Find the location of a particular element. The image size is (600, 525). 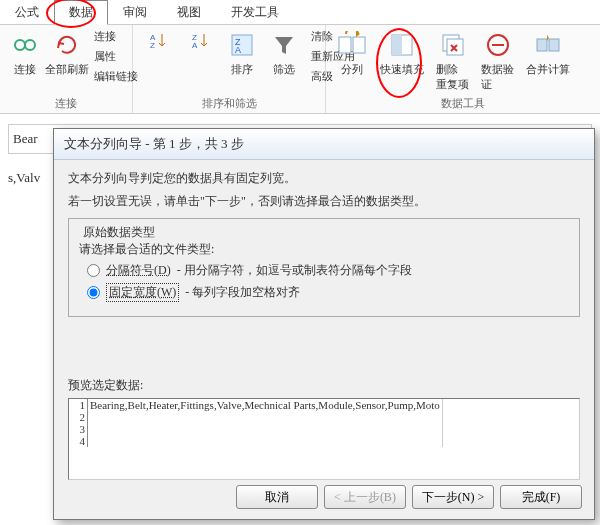

tab-view: 视图 is located at coordinates (189, 12).